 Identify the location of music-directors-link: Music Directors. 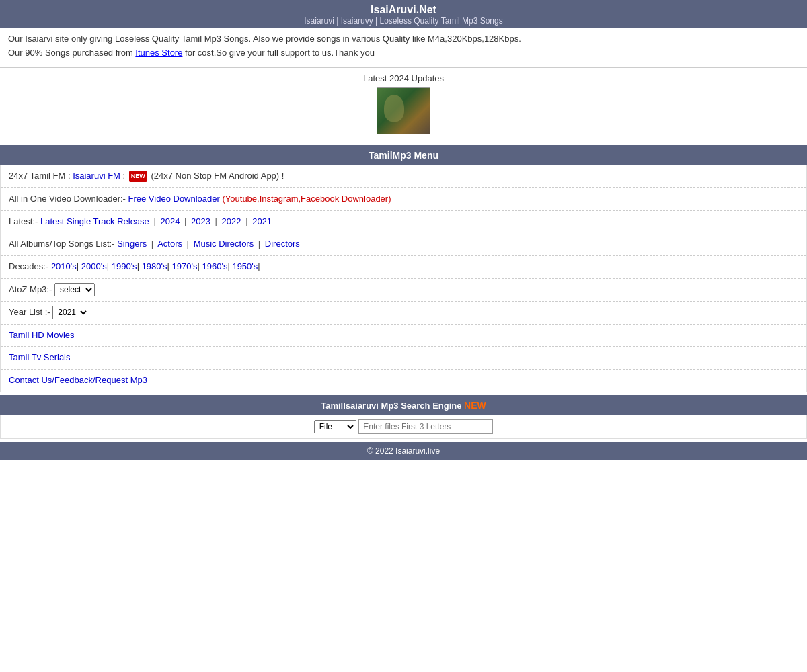
(224, 243).